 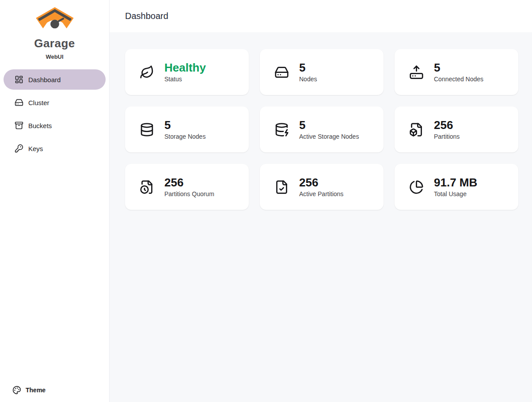 What do you see at coordinates (147, 130) in the screenshot?
I see `database-icon` at bounding box center [147, 130].